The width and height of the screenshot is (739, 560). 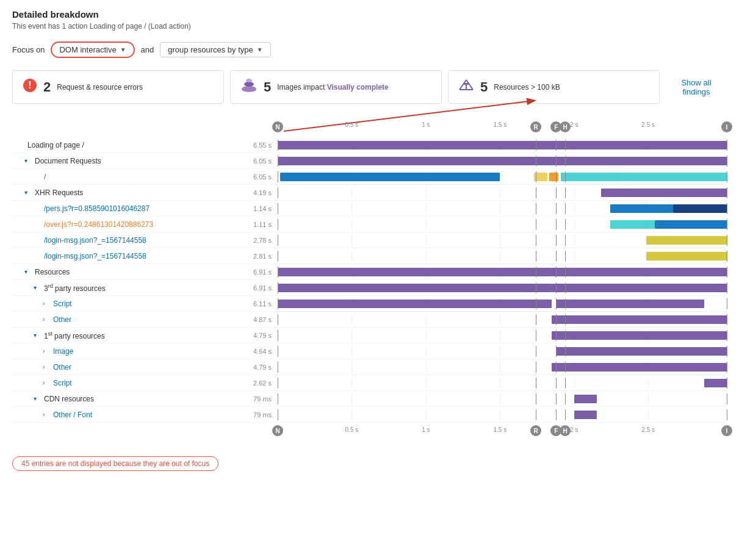 What do you see at coordinates (500, 429) in the screenshot?
I see `time-tick: 1.5 s` at bounding box center [500, 429].